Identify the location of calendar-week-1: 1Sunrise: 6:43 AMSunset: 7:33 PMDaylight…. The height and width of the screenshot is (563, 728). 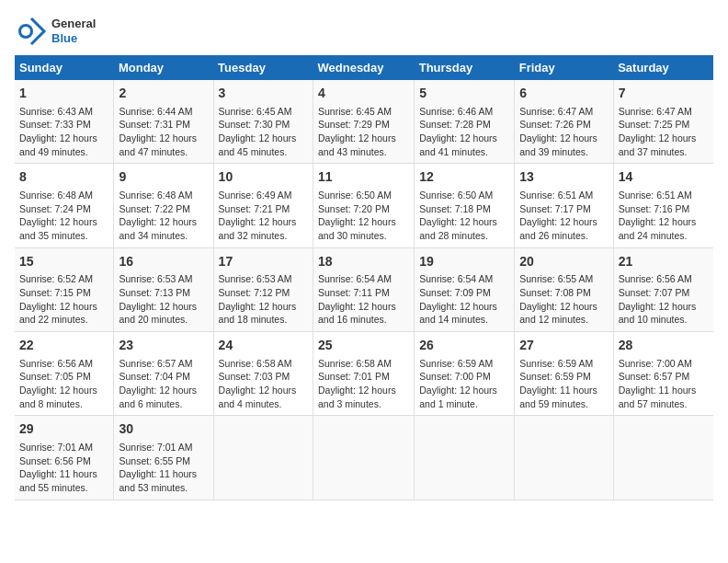
(364, 121).